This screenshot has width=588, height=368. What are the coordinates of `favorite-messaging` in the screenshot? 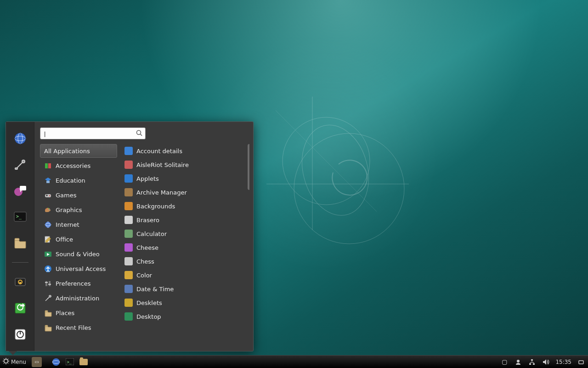 It's located at (20, 190).